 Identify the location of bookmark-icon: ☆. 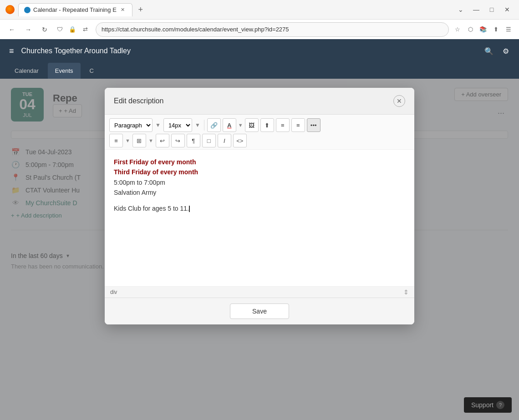
(458, 30).